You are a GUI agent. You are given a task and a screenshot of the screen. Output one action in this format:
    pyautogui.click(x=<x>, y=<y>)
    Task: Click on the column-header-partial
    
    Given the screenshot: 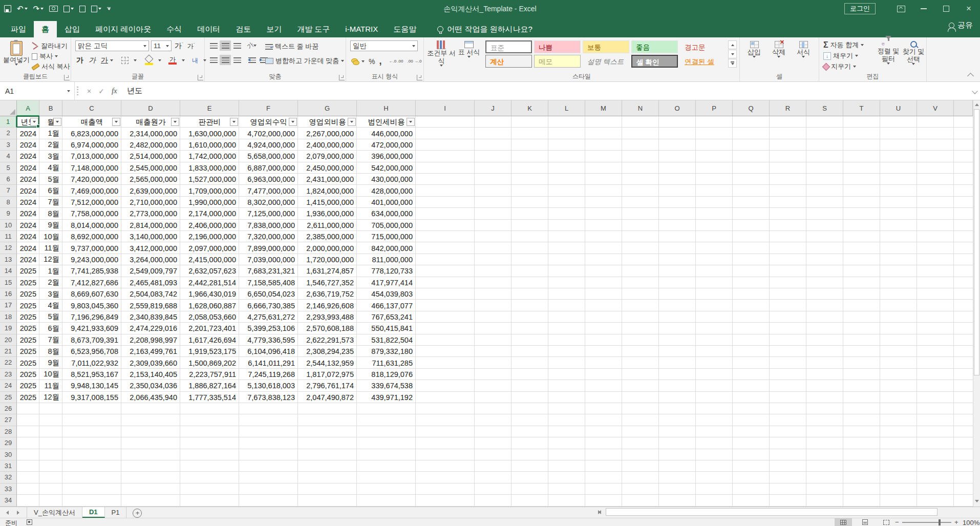 What is the action you would take?
    pyautogui.click(x=964, y=109)
    